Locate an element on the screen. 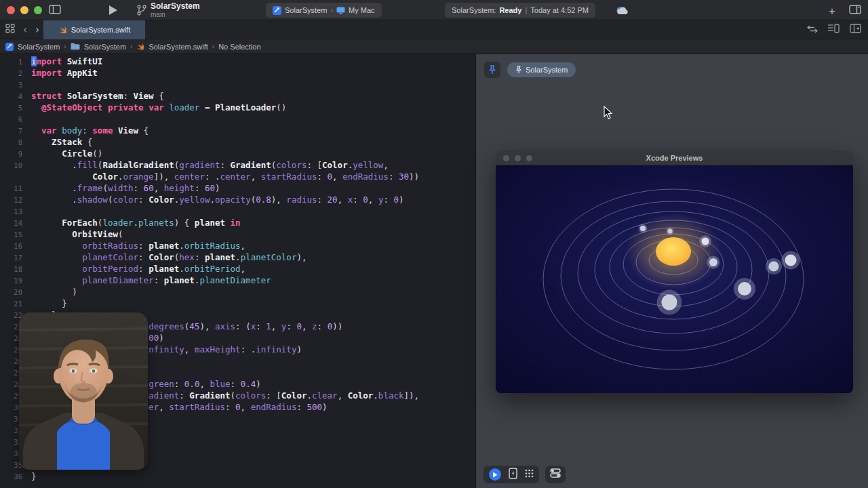 The height and width of the screenshot is (488, 868). line-number: 3 is located at coordinates (11, 85).